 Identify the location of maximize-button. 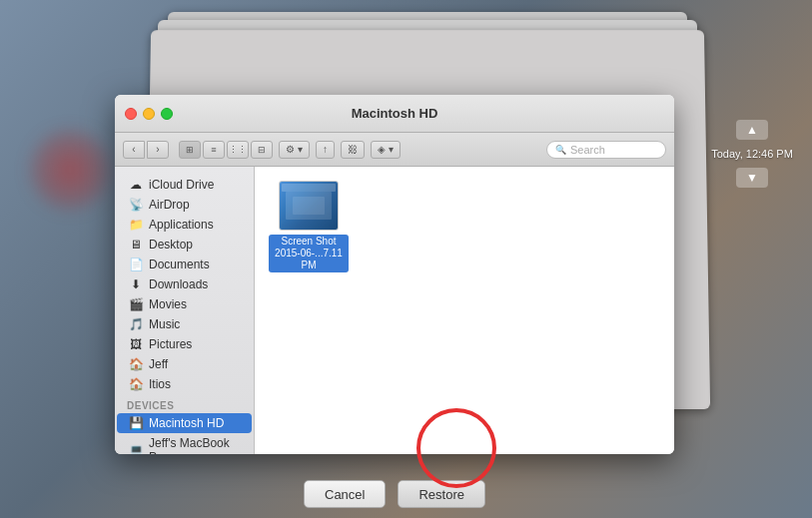
(167, 114).